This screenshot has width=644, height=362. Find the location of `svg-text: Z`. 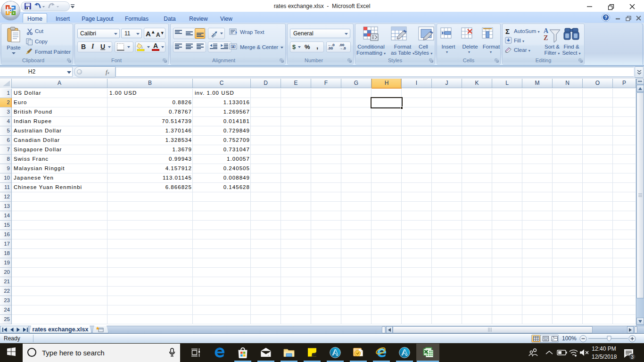

svg-text: Z is located at coordinates (546, 38).